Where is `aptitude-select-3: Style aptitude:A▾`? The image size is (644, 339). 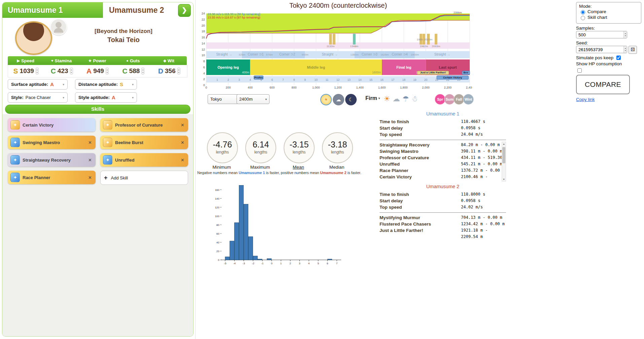 aptitude-select-3: Style aptitude:A▾ is located at coordinates (106, 98).